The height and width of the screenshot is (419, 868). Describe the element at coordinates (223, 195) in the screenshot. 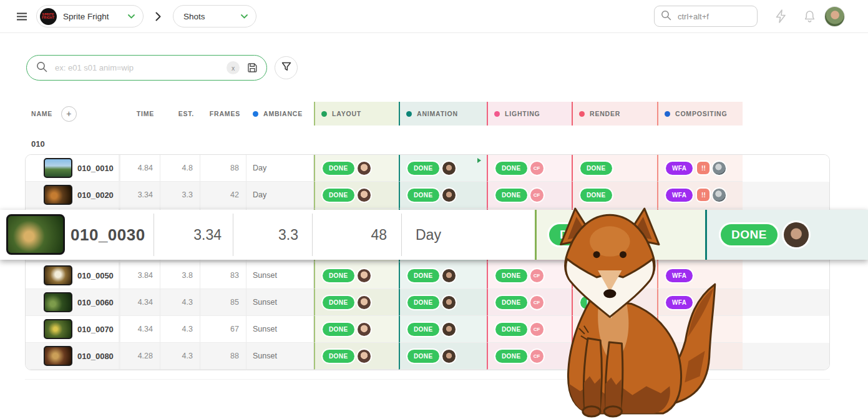

I see `frames-cell: 42` at that location.